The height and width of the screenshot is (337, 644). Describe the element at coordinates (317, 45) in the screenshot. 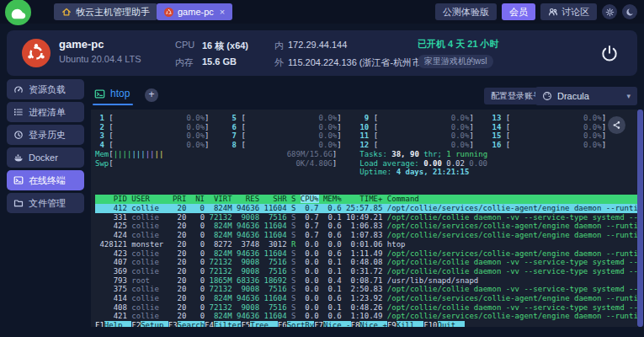

I see `lan-ip: 172.29.44.144` at that location.